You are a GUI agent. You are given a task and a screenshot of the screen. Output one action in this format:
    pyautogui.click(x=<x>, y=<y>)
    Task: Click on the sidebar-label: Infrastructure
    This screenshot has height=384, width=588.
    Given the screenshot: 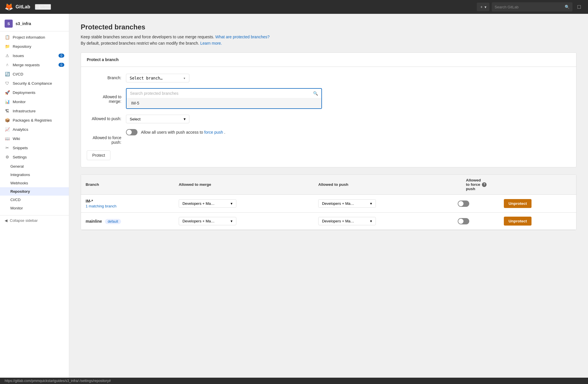 What is the action you would take?
    pyautogui.click(x=24, y=111)
    